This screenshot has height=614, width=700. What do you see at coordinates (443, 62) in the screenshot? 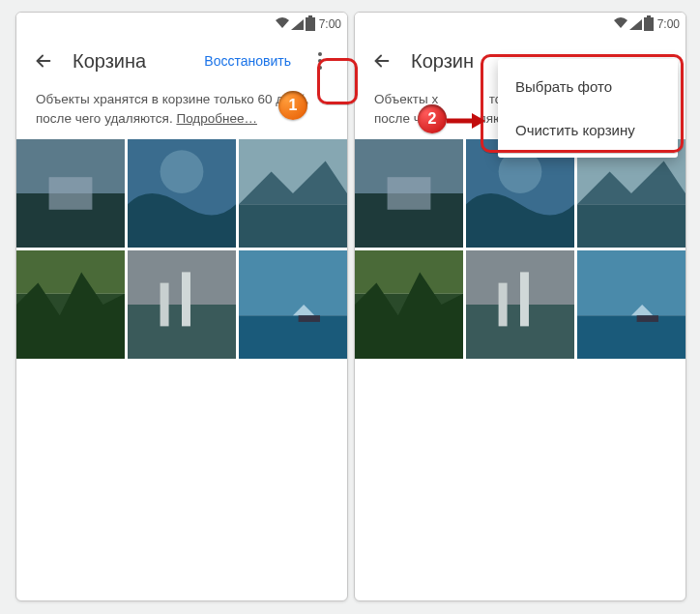
I see `page-title: Корзин` at bounding box center [443, 62].